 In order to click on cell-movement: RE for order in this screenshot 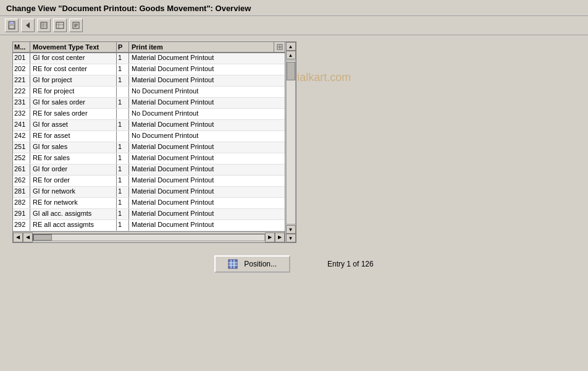, I will do `click(74, 181)`.